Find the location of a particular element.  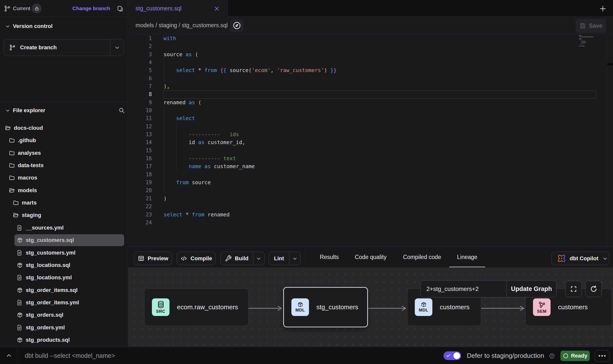

line-number: 3 is located at coordinates (143, 54).